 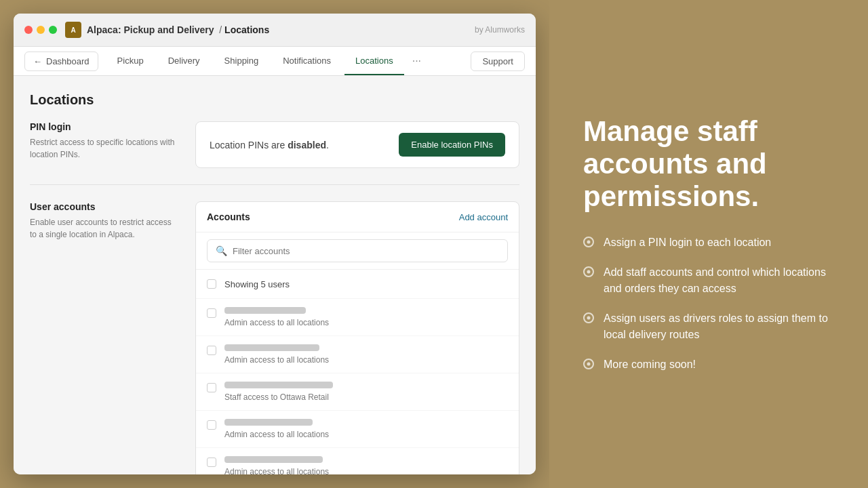 What do you see at coordinates (104, 338) in the screenshot?
I see `user-accounts-info: User accounts Enable user accounts to re…` at bounding box center [104, 338].